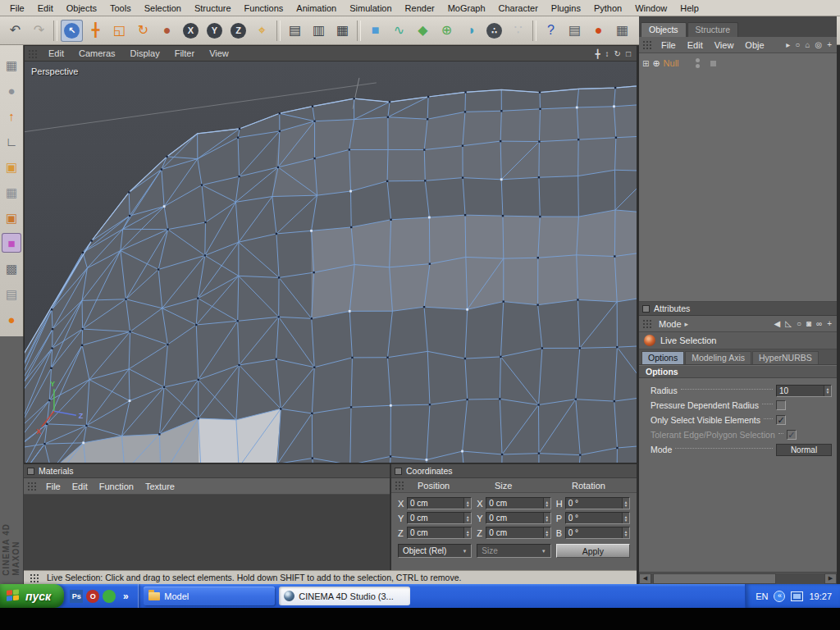  What do you see at coordinates (738, 579) in the screenshot?
I see `scrollbar-track` at bounding box center [738, 579].